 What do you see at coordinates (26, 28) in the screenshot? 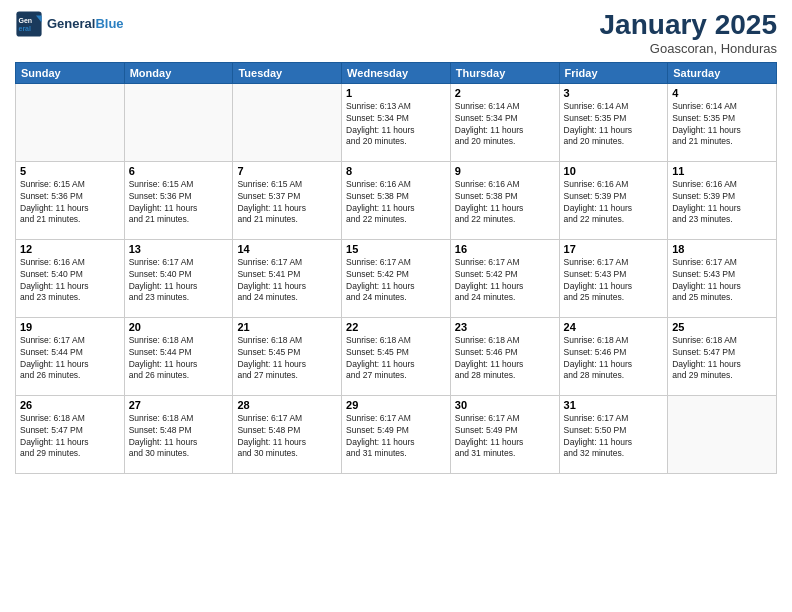
I see `svg-text: eral` at bounding box center [26, 28].